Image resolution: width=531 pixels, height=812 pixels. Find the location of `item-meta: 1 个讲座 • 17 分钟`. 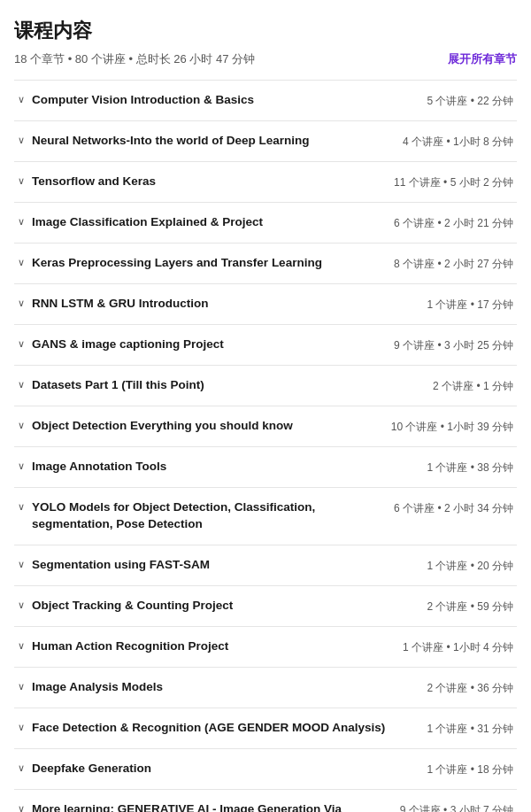

item-meta: 1 个讲座 • 17 分钟 is located at coordinates (470, 305).